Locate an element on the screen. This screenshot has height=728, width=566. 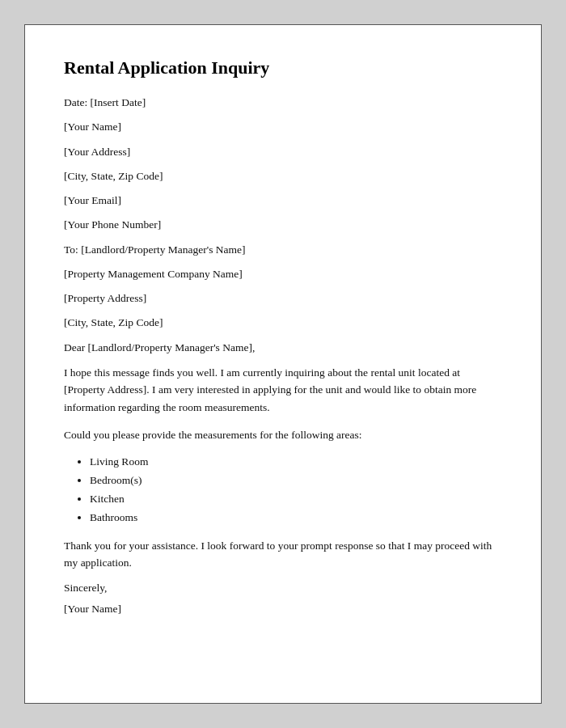
recipient-city: [City, State, Zip Code] is located at coordinates (283, 323).